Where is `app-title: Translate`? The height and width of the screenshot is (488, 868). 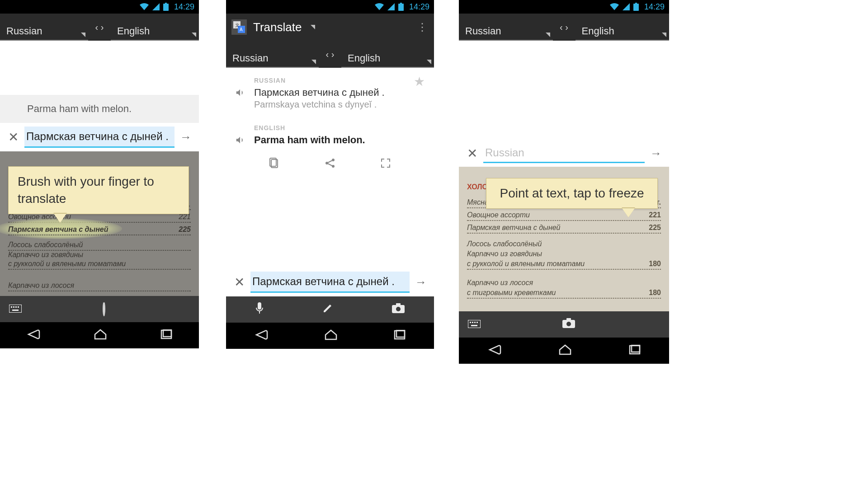 app-title: Translate is located at coordinates (278, 27).